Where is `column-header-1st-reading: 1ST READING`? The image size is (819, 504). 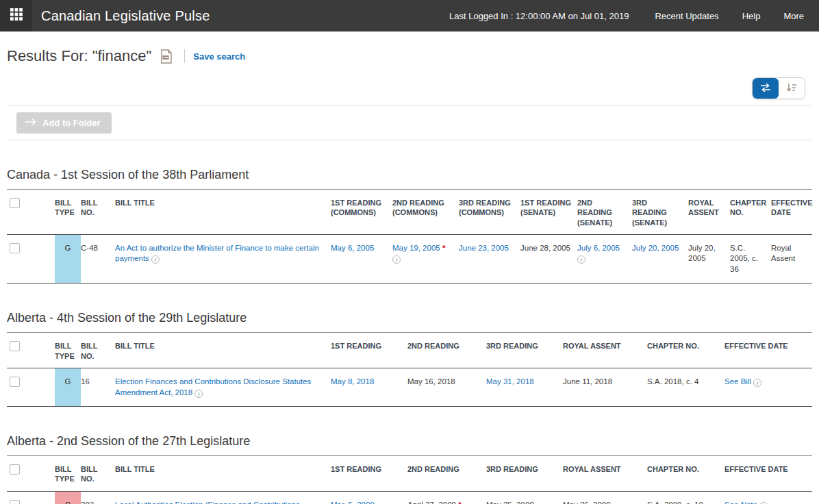
column-header-1st-reading: 1ST READING is located at coordinates (369, 474).